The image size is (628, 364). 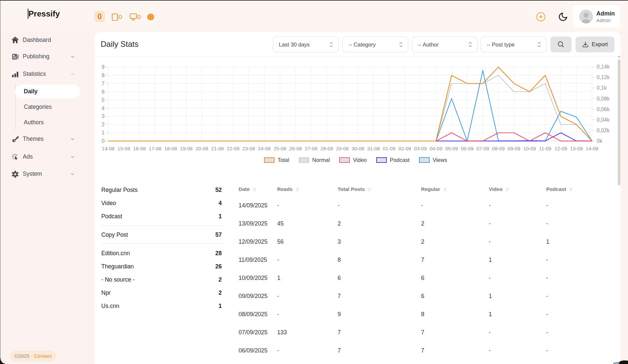 I want to click on svg-text: 14-08, so click(x=108, y=148).